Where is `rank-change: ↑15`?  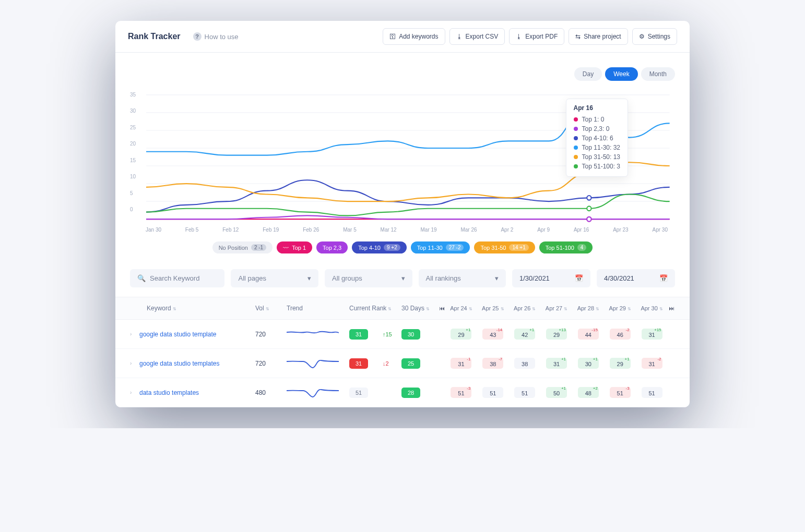
rank-change: ↑15 is located at coordinates (392, 334).